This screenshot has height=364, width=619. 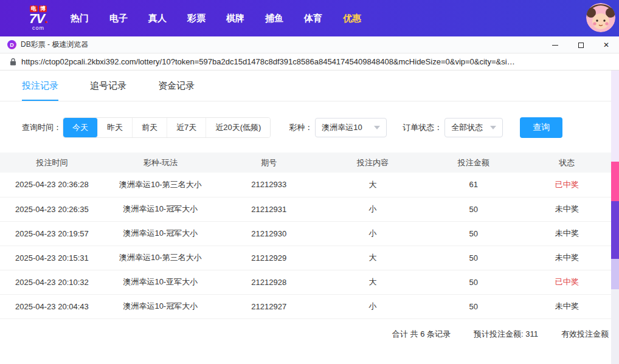 I want to click on table-row: 2025-04-23 20:15:31澳洲幸运10-第三名大小21212929大…, so click(x=305, y=258).